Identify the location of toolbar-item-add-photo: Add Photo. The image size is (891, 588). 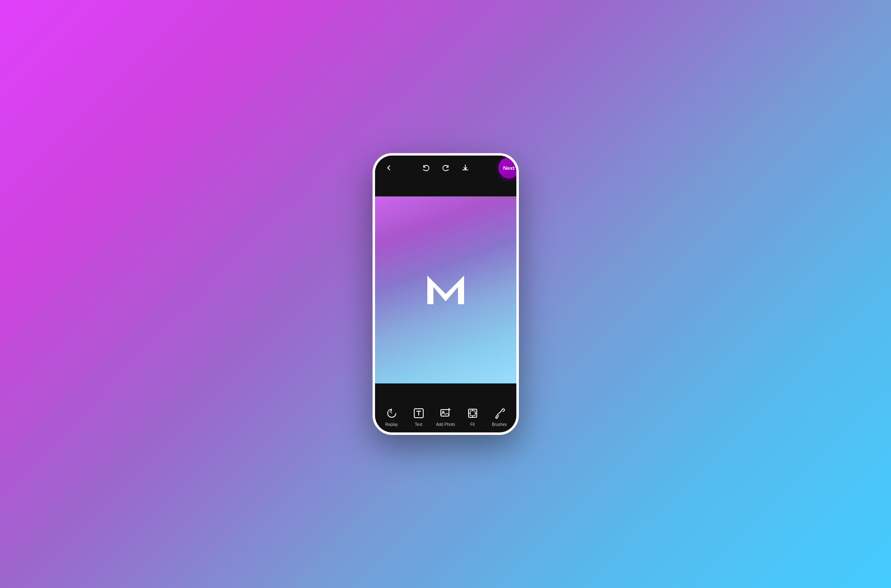
(446, 416).